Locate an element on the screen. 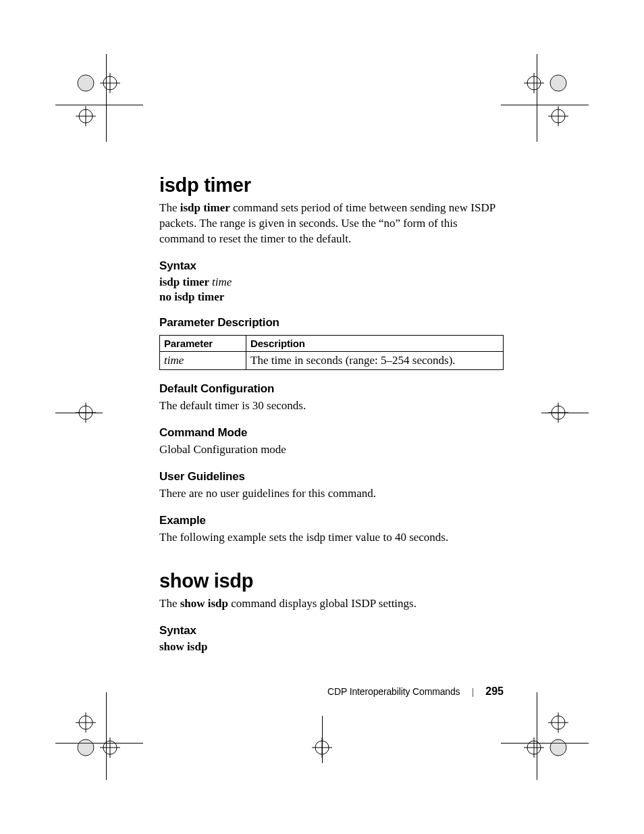 The height and width of the screenshot is (834, 644). table-cell-param: time is located at coordinates (203, 361).